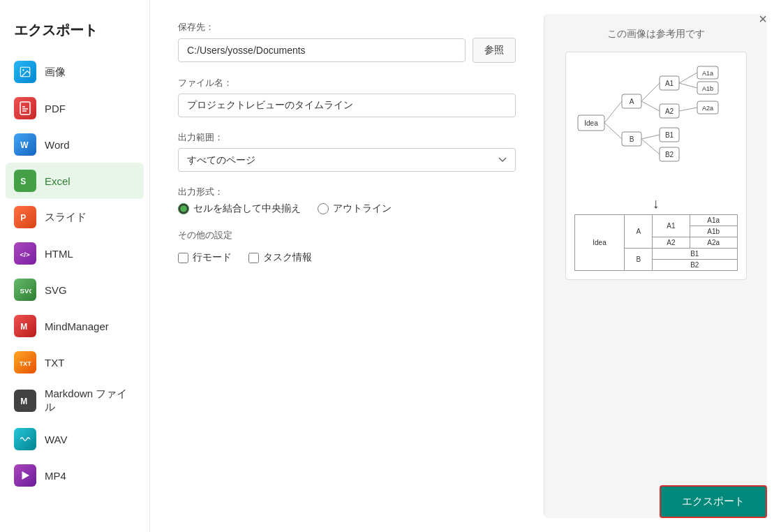  I want to click on radio-option-outline: アウトライン, so click(355, 209).